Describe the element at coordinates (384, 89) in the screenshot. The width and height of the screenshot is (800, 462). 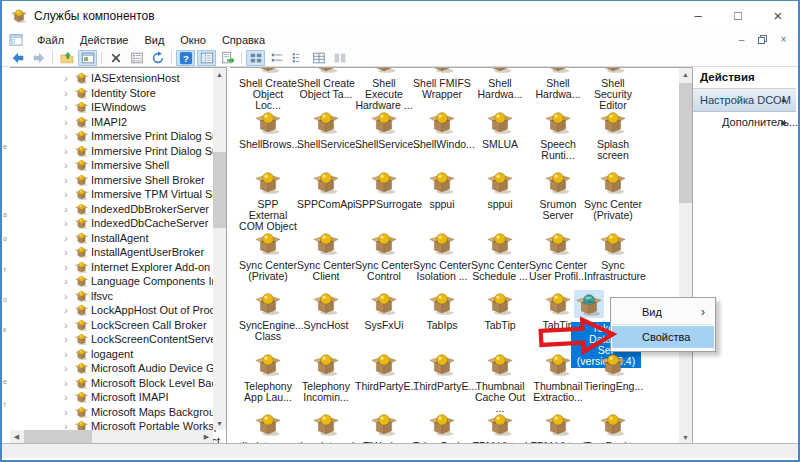
I see `grid-item: Shell ExecuteHardware ...` at that location.